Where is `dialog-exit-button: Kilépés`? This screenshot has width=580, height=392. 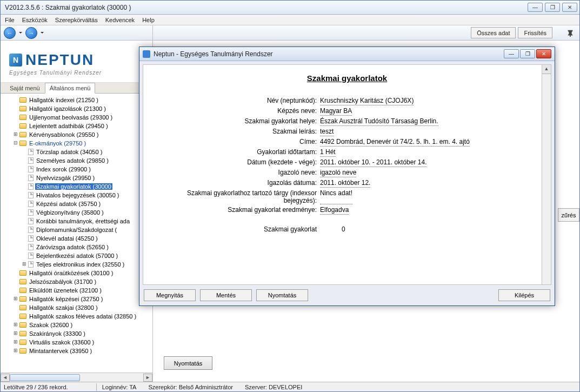
dialog-exit-button: Kilépés is located at coordinates (524, 295).